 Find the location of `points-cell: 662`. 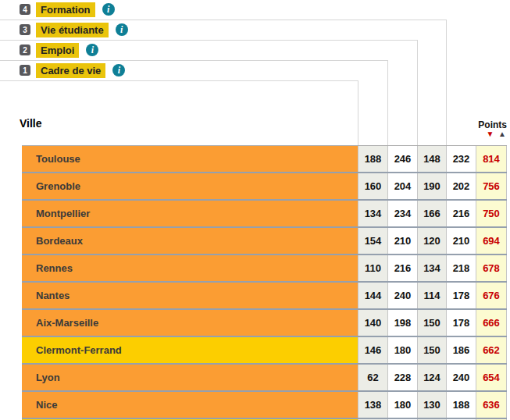

points-cell: 662 is located at coordinates (491, 350).